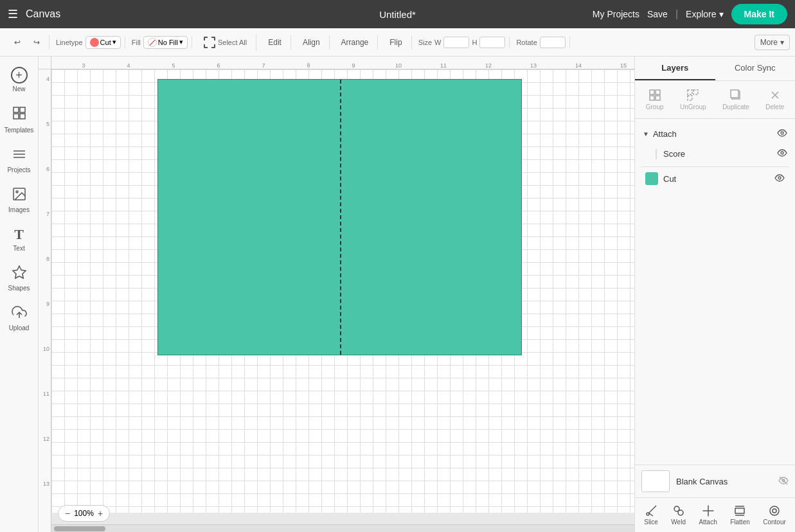  Describe the element at coordinates (136, 42) in the screenshot. I see `fill-label: Fill` at that location.